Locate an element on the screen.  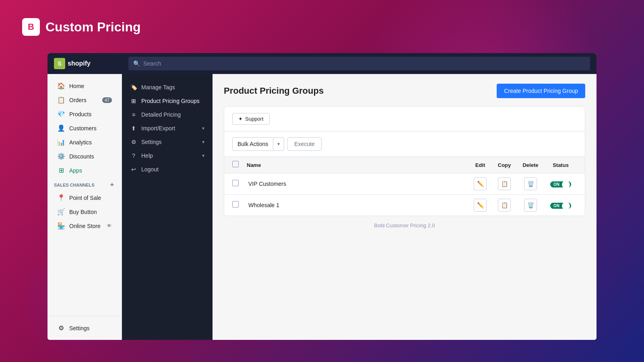
bulk-actions-chevron-icon: ▾ is located at coordinates (279, 144).